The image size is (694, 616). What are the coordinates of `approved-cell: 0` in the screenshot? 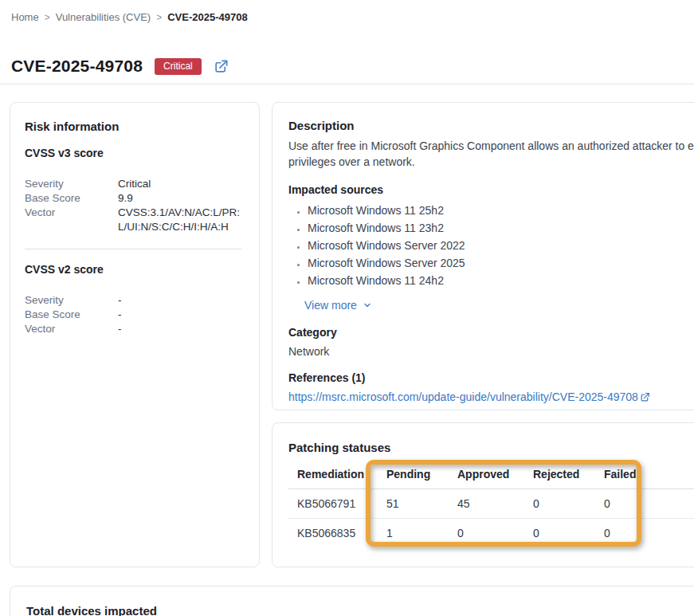 It's located at (496, 534).